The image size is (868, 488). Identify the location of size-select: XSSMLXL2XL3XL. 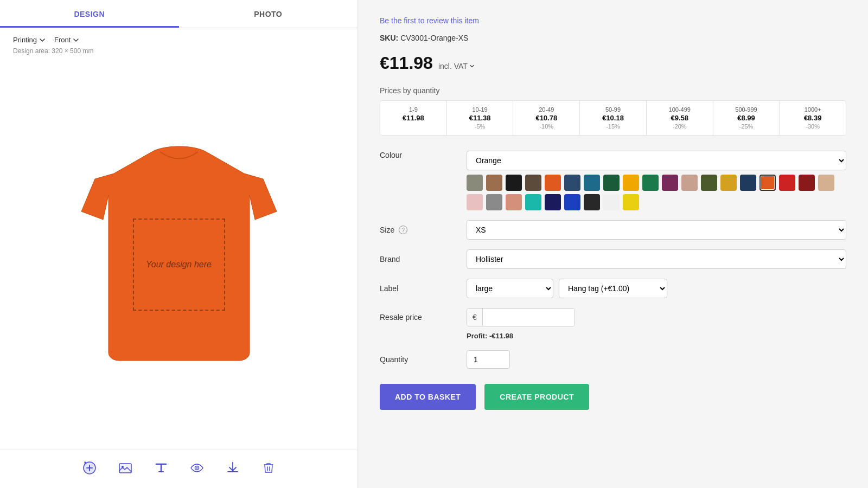
(656, 230).